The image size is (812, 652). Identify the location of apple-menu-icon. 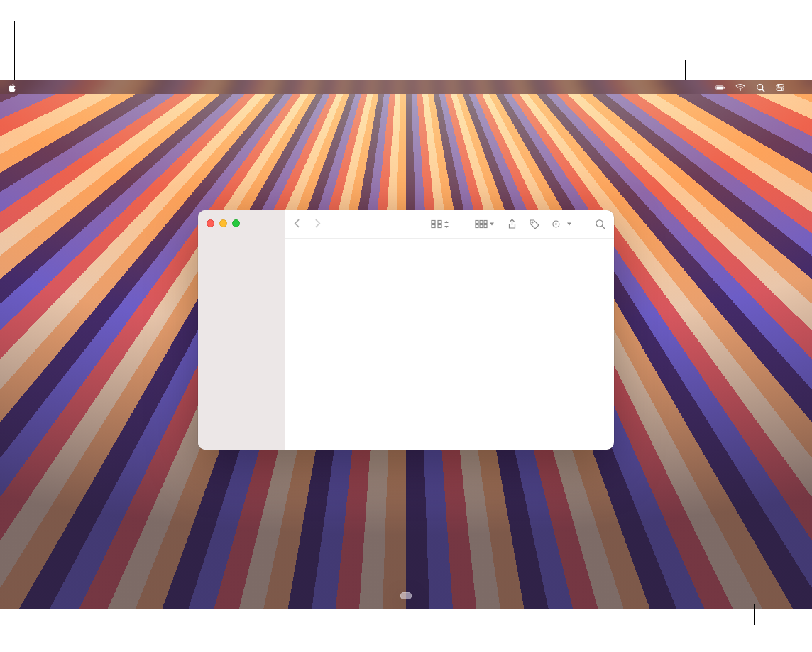
(12, 87).